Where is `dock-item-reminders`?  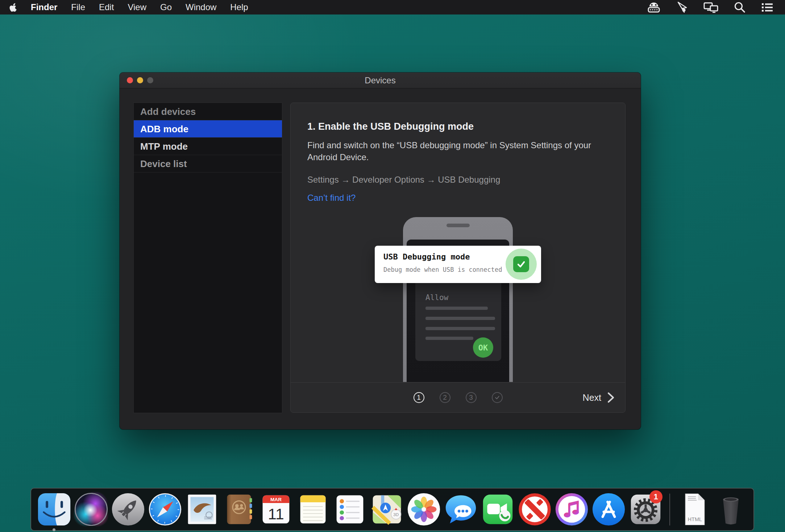 dock-item-reminders is located at coordinates (350, 510).